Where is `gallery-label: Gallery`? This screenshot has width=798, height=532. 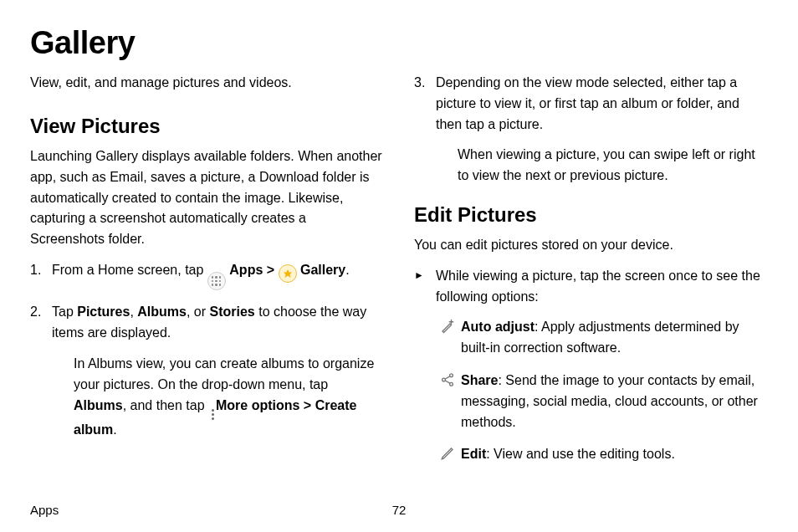 gallery-label: Gallery is located at coordinates (323, 269).